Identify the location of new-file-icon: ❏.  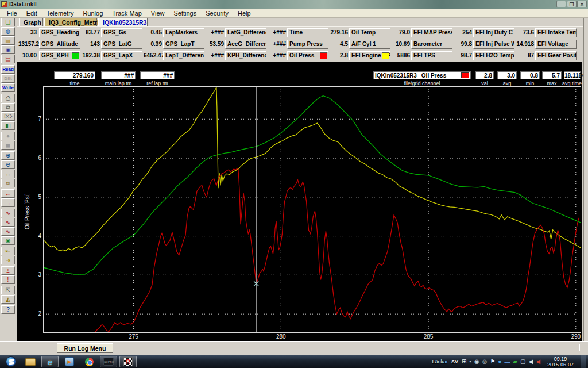
(8, 22).